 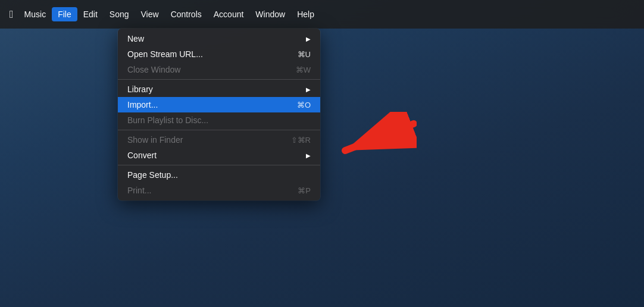 I want to click on music-menu: Music, so click(x=36, y=14).